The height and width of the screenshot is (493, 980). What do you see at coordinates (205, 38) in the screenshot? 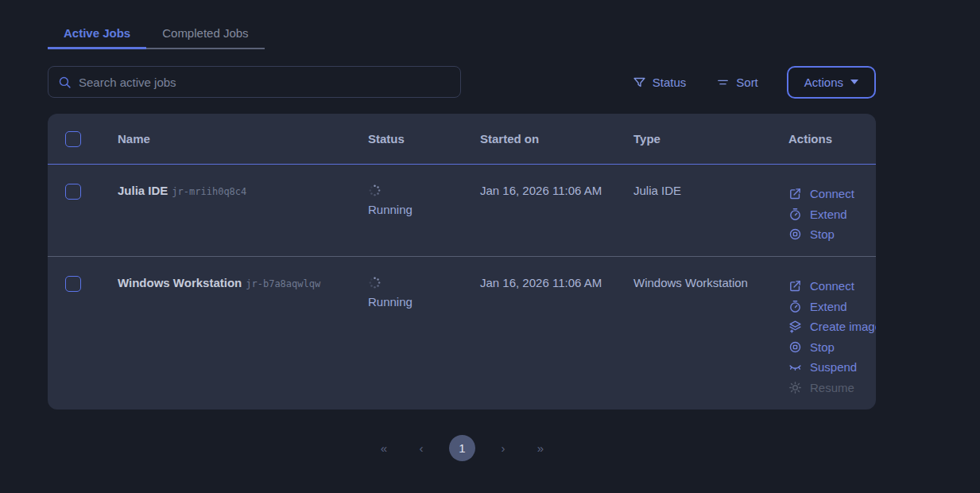
I see `tab-completed-jobs: Completed Jobs` at bounding box center [205, 38].